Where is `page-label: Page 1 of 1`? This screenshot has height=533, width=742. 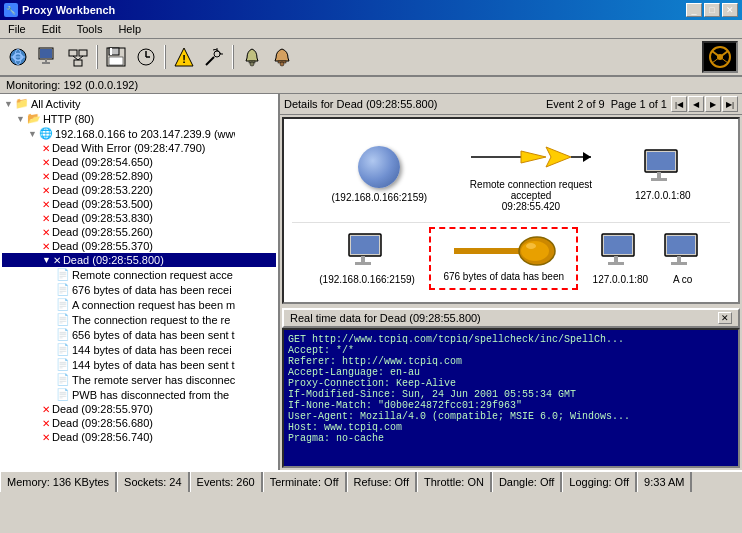
page-label: Page 1 of 1 is located at coordinates (639, 104).